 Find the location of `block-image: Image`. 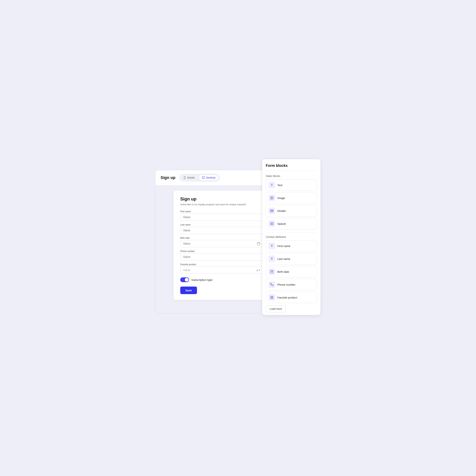

block-image: Image is located at coordinates (291, 198).